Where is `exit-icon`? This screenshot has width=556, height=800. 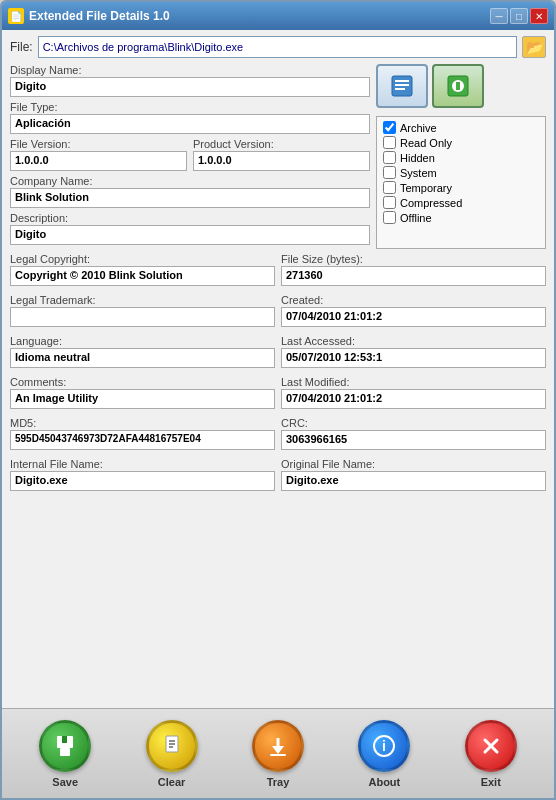 exit-icon is located at coordinates (491, 746).